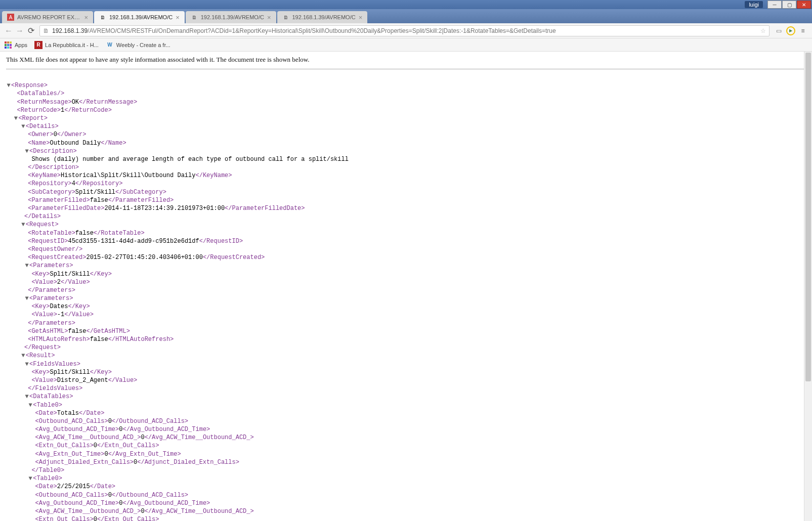 The height and width of the screenshot is (521, 812). I want to click on play-extension-icon: ▶, so click(791, 31).